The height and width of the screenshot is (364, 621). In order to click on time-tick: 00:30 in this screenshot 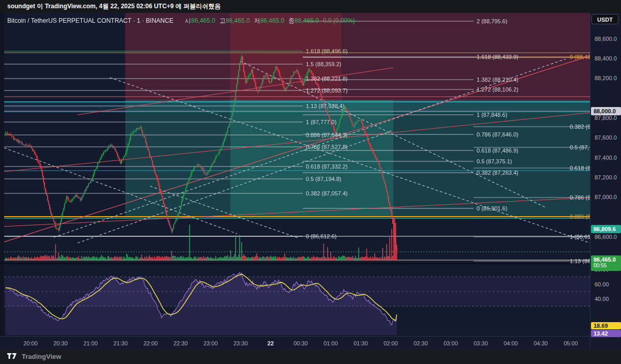, I will do `click(301, 343)`.